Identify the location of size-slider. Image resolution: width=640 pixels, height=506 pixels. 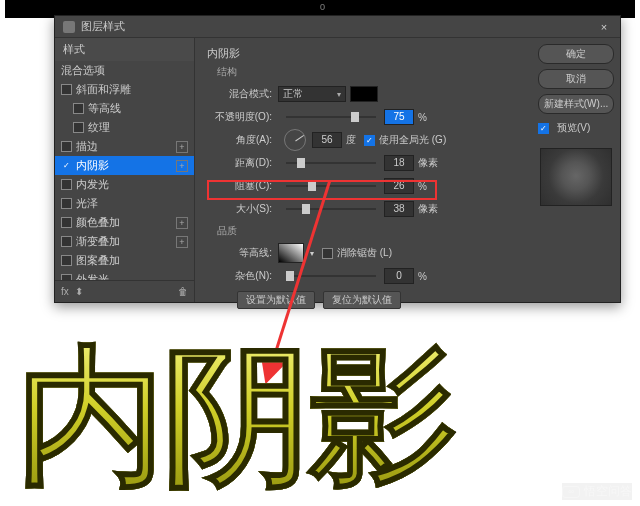
(331, 209).